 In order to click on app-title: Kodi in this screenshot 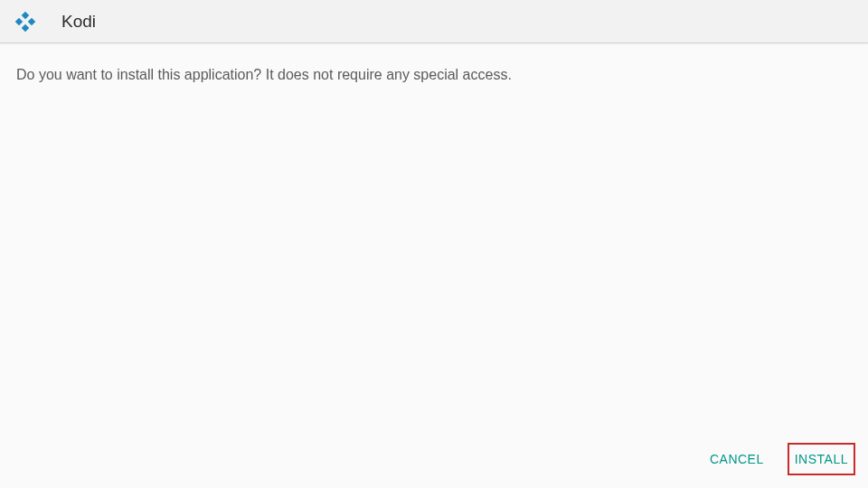, I will do `click(79, 22)`.